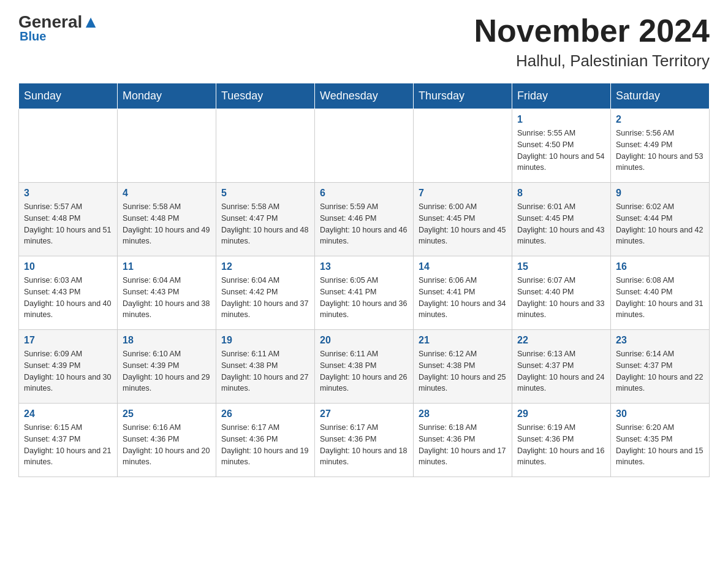 This screenshot has height=563, width=728. Describe the element at coordinates (68, 372) in the screenshot. I see `day-info: Sunrise: 6:09 AM Sunset: 4:39 PM Dayligh…` at that location.